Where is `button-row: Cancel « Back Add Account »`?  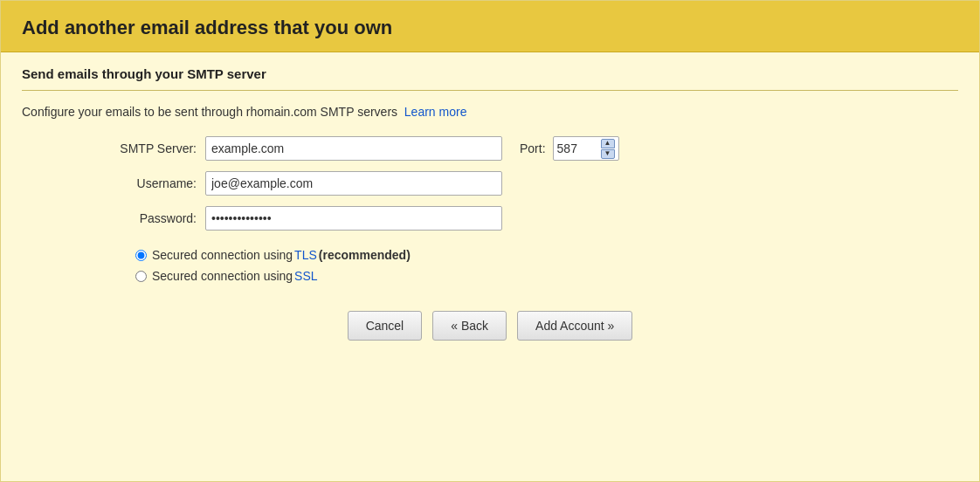
button-row: Cancel « Back Add Account » is located at coordinates (490, 326).